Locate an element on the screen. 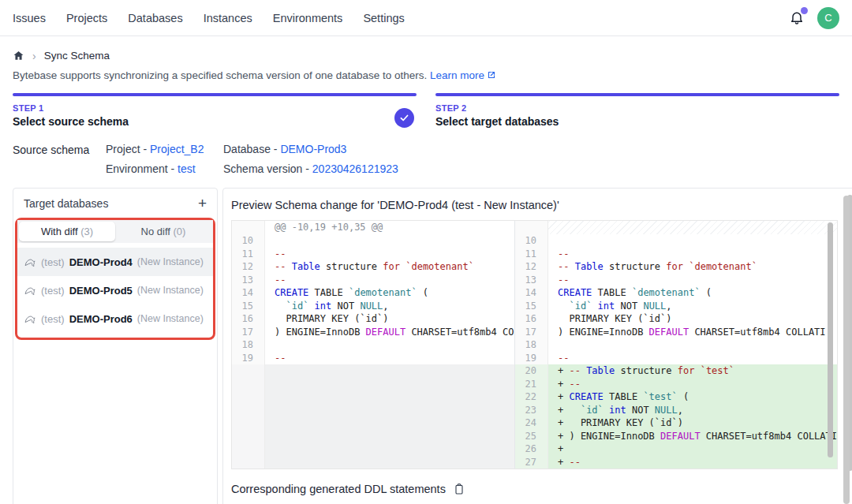  environment-value-link: test is located at coordinates (186, 169).